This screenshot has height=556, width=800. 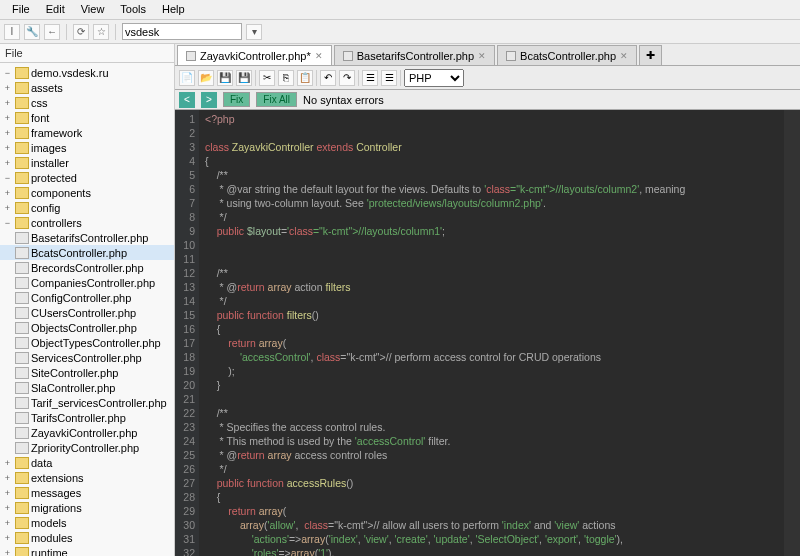 I want to click on fix-button: Fix, so click(x=236, y=100).